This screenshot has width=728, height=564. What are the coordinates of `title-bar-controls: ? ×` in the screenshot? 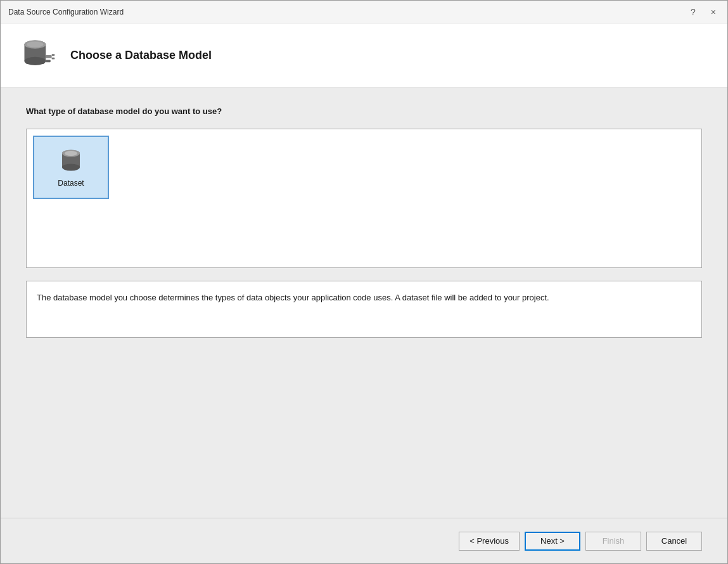 It's located at (703, 12).